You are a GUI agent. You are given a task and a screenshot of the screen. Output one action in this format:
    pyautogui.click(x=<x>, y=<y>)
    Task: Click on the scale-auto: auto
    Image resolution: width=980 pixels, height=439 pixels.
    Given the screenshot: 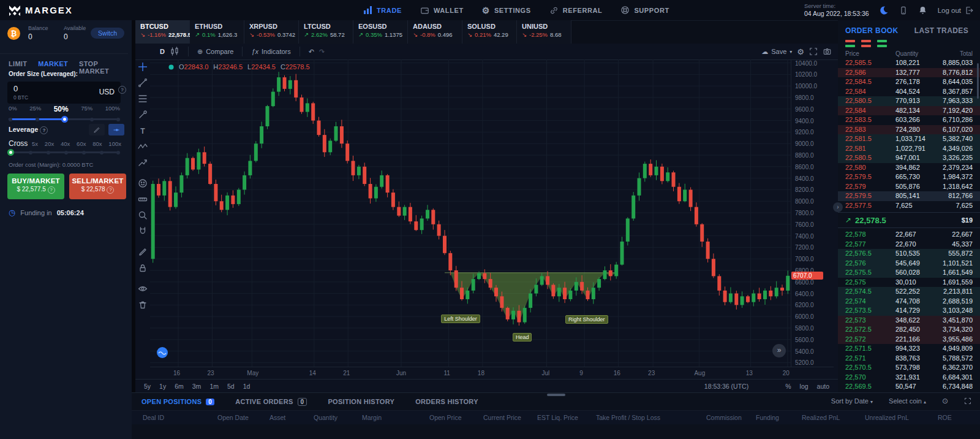 What is the action you would take?
    pyautogui.click(x=823, y=386)
    